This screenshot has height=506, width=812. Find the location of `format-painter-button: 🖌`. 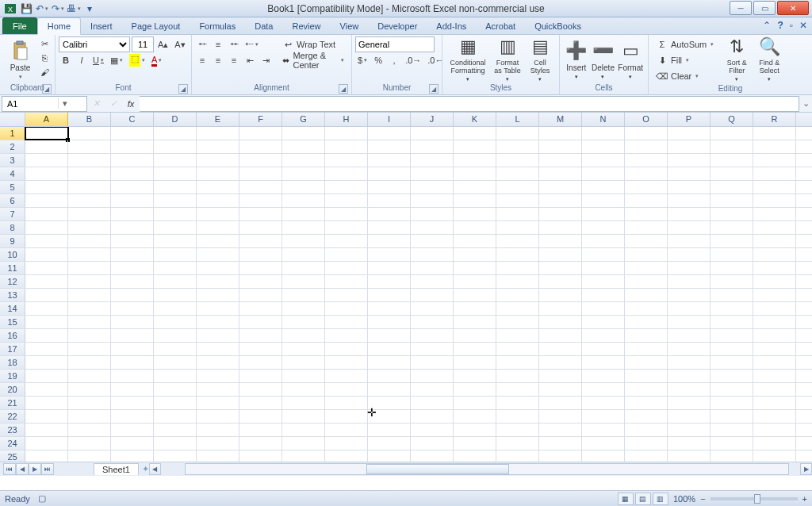

format-painter-button: 🖌 is located at coordinates (44, 72).